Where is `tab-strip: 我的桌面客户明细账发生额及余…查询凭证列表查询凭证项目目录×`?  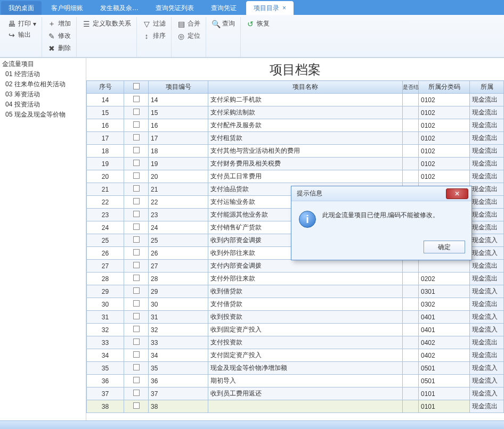
tab-strip: 我的桌面客户明细账发生额及余…查询凭证列表查询凭证项目目录× is located at coordinates (252, 7).